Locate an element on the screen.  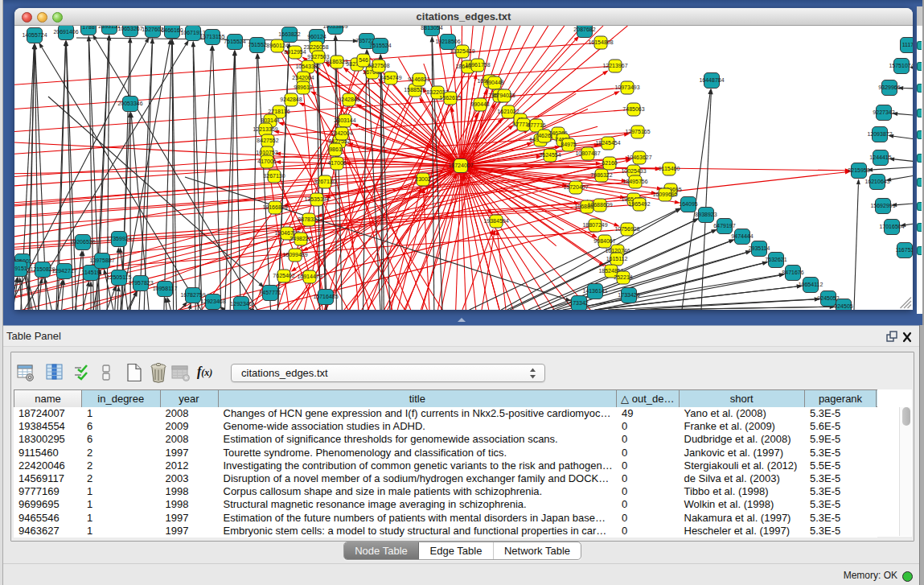
svg-text: 19218506 is located at coordinates (447, 42).